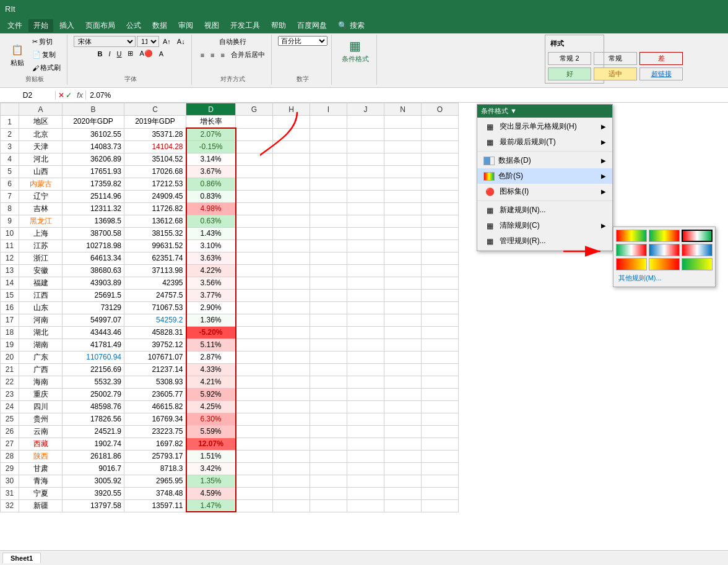 The height and width of the screenshot is (565, 728). I want to click on cell-d-25: 6.30%, so click(211, 419).